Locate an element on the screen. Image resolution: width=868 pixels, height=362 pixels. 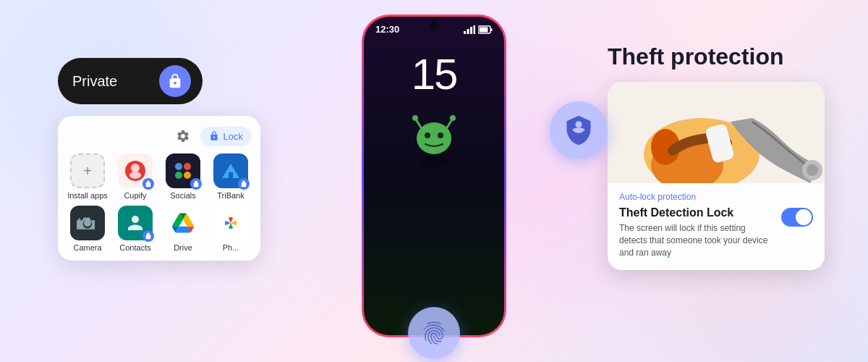
left-panel: Private Lock + I is located at coordinates (159, 159).